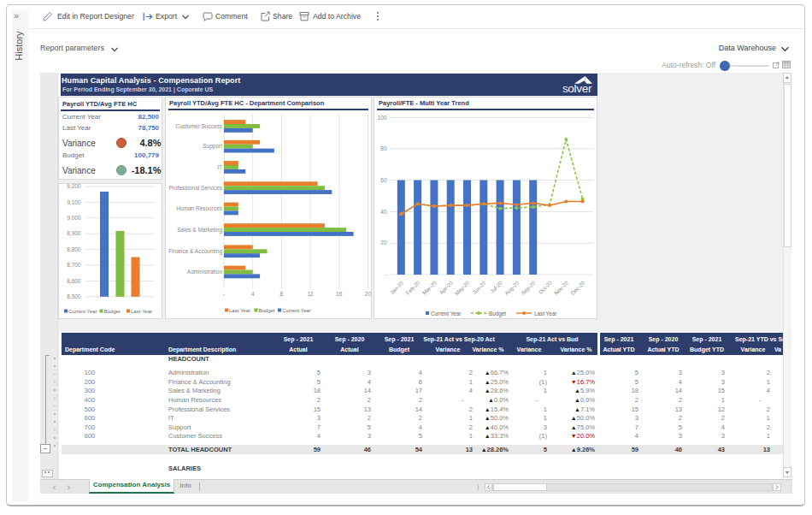 The height and width of the screenshot is (515, 812). Describe the element at coordinates (195, 252) in the screenshot. I see `svg-text: Finance & Accounting` at that location.